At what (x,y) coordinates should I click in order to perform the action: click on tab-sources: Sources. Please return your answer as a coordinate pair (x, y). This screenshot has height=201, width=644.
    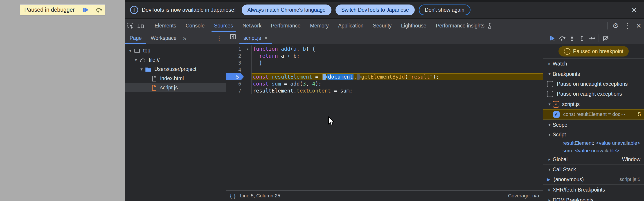
    Looking at the image, I should click on (224, 26).